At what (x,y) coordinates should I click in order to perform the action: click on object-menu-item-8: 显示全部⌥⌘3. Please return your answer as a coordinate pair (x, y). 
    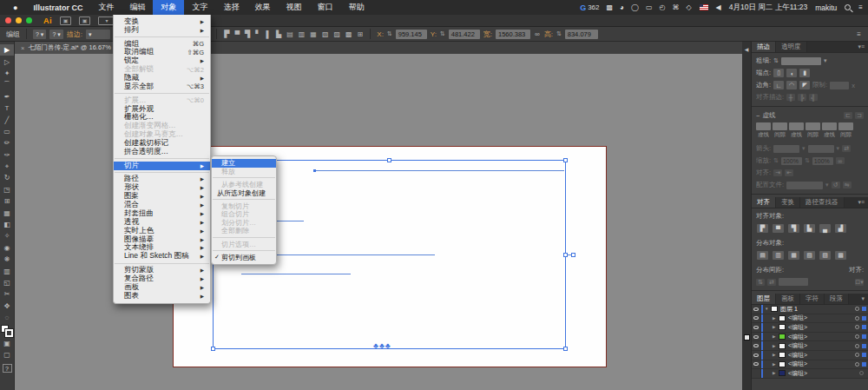
    Looking at the image, I should click on (161, 87).